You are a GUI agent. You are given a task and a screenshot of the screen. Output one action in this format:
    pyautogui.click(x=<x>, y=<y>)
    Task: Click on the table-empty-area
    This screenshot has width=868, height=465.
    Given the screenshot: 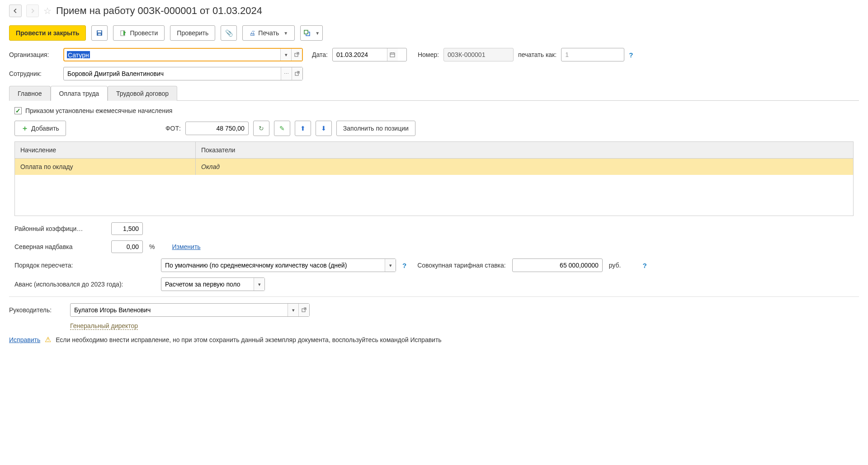 What is the action you would take?
    pyautogui.click(x=434, y=195)
    